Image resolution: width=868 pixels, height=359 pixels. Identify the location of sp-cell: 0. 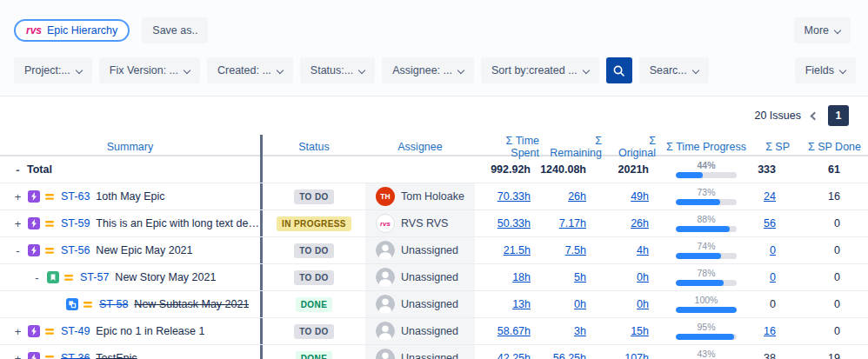
(773, 277).